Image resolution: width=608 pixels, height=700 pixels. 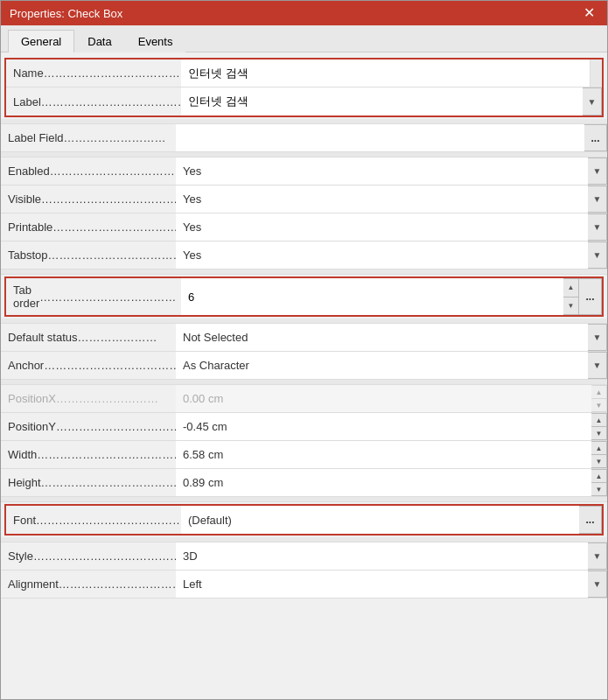 What do you see at coordinates (304, 500) in the screenshot?
I see `gap6` at bounding box center [304, 500].